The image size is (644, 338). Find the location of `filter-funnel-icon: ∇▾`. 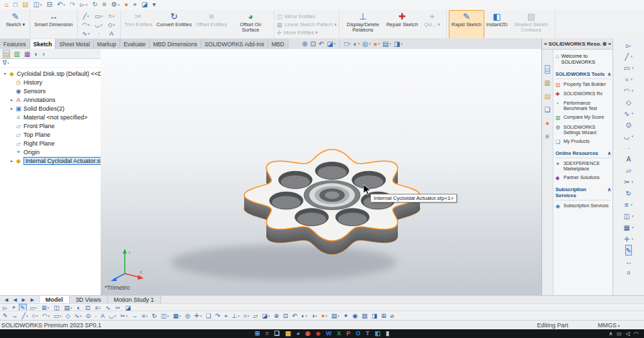

filter-funnel-icon: ∇▾ is located at coordinates (6, 63).